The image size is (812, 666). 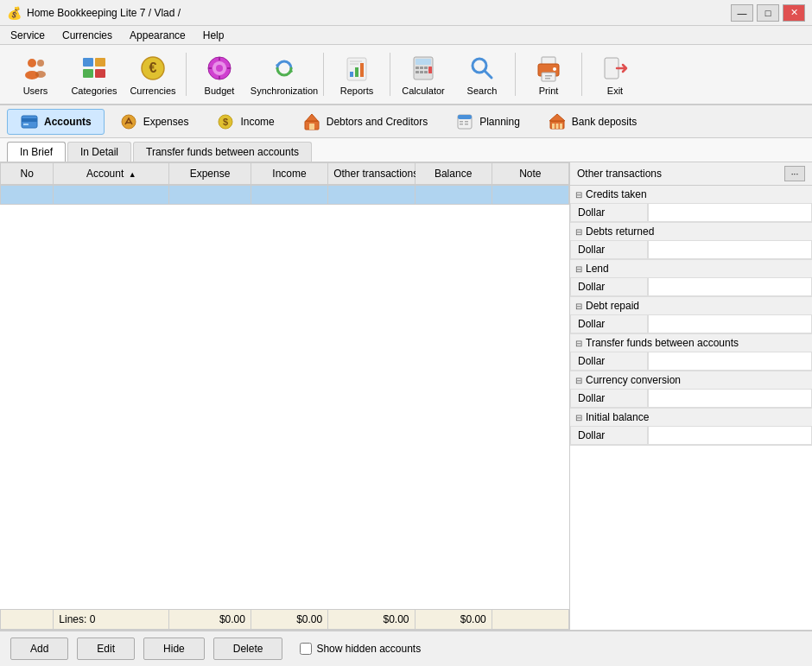 I want to click on collapse-icon-5: ⊟, so click(x=579, y=344).